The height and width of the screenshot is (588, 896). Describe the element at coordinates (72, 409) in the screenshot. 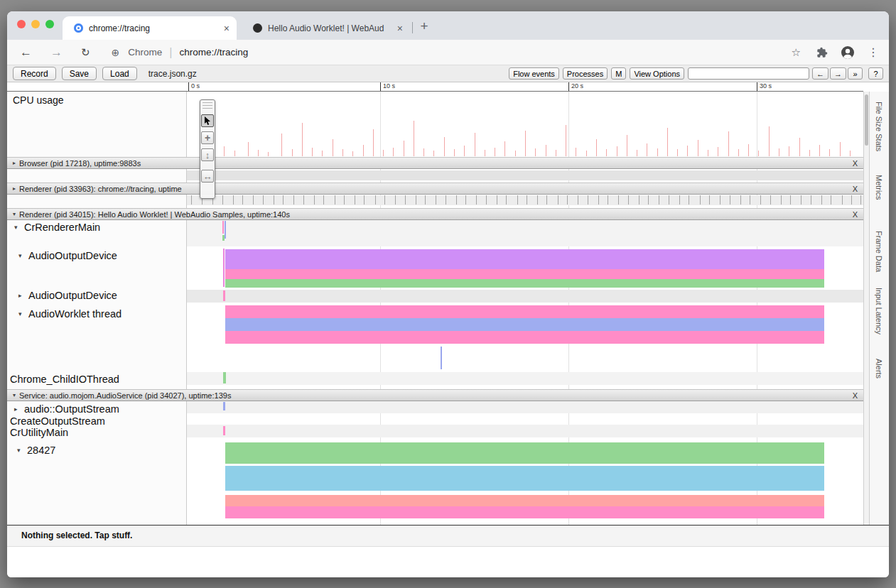

I see `thread-label: audio::OutputStream` at that location.